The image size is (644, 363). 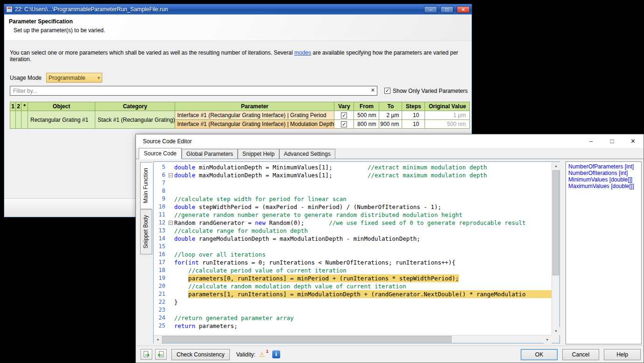 I want to click on filter-input, so click(x=193, y=91).